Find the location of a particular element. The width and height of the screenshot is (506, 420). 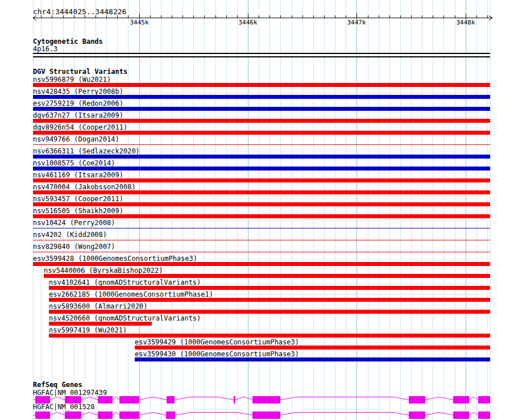

variant-label: nsv470004 (Jakobsson2008) is located at coordinates (84, 187).